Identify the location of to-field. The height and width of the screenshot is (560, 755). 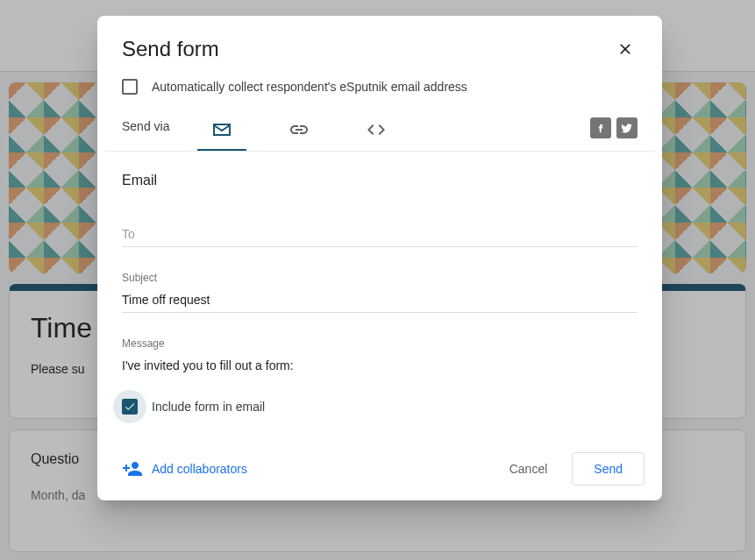
(380, 235).